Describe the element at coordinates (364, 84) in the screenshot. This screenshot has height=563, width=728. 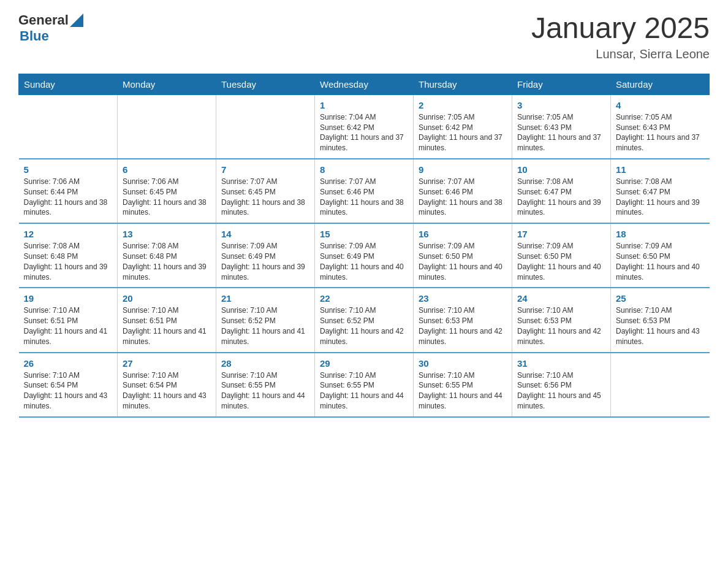
I see `weekday-header-wednesday: Wednesday` at that location.